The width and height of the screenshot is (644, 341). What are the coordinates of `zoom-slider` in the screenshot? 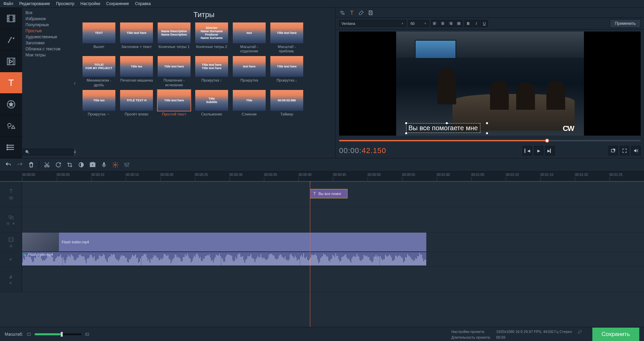 It's located at (58, 334).